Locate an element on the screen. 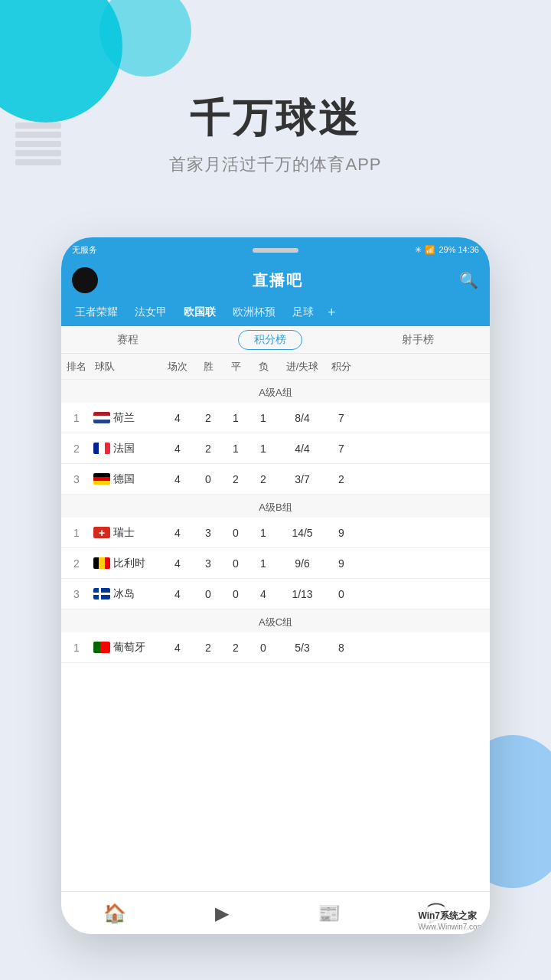 The image size is (551, 980). table-row: 3 冰岛 4 0 0 4 1/13 0 is located at coordinates (276, 594).